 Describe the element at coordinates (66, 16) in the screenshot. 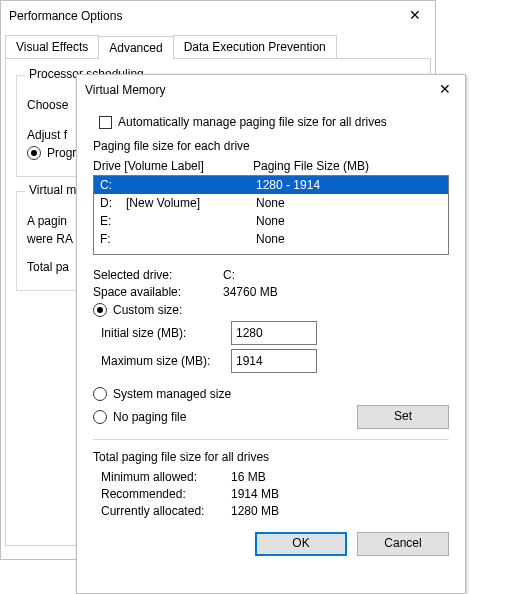

I see `perf-title: Performance Options` at that location.